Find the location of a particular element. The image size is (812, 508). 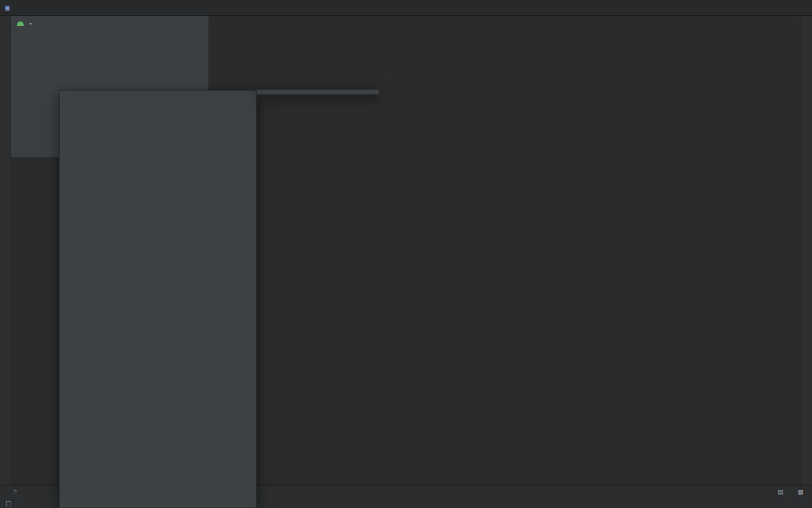

todo-icon: ≡ is located at coordinates (15, 492).